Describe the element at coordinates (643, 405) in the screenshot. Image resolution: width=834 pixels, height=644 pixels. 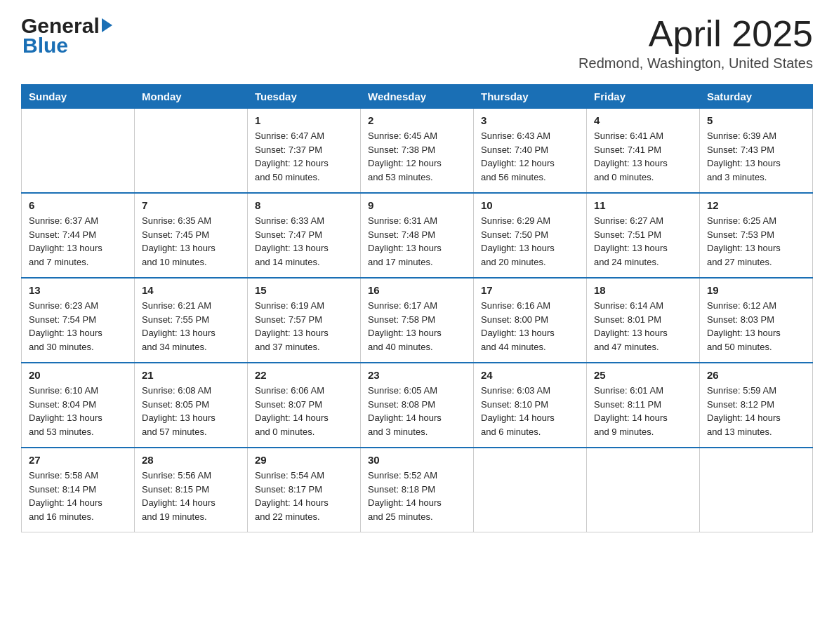
I see `calendar-cell: 25Sunrise: 6:01 AM Sunset: 8:11 PM Dayli…` at that location.